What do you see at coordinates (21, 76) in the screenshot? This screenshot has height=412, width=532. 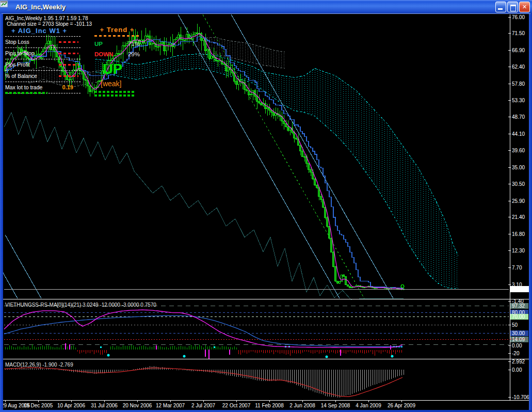 I see `row-label: % of Balance` at bounding box center [21, 76].